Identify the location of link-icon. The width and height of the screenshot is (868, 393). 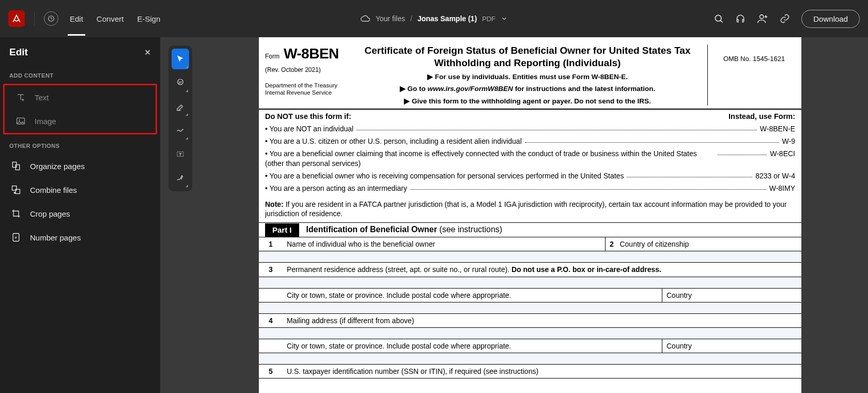
(785, 19).